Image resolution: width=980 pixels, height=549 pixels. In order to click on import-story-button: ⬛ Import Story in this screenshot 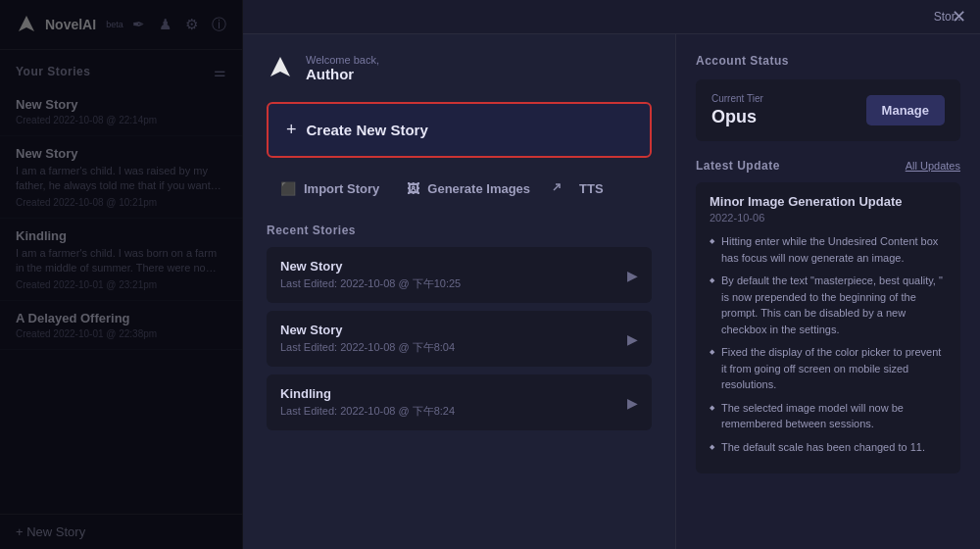, I will do `click(329, 188)`.